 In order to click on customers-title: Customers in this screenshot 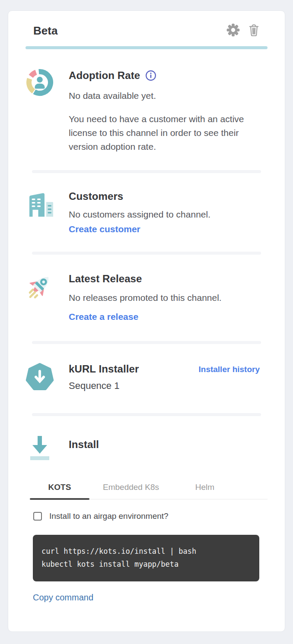, I will do `click(168, 196)`.